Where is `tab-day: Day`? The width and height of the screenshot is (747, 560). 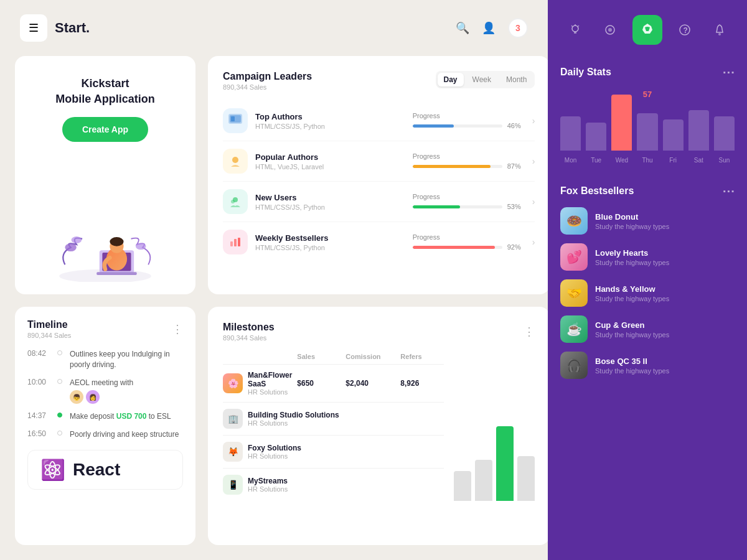 tab-day: Day is located at coordinates (451, 80).